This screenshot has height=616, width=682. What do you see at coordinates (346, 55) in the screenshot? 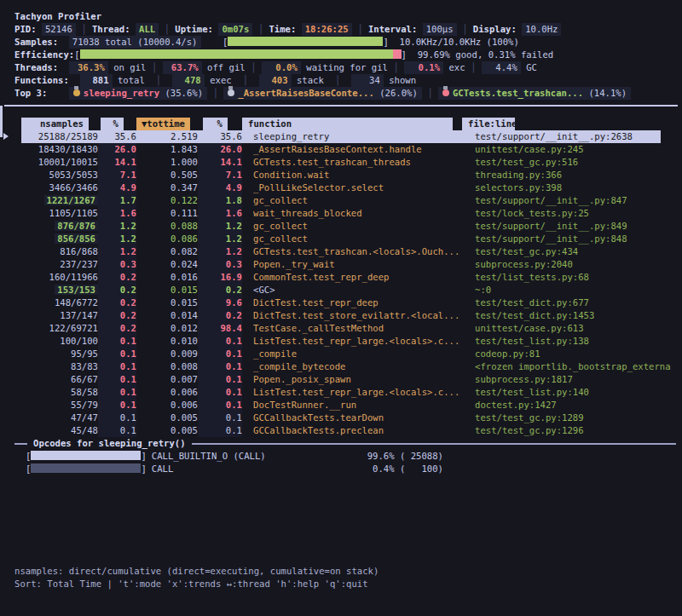
I see `efficiency-line: Efficiency:[] 99.69% good, 0.31% failed` at bounding box center [346, 55].